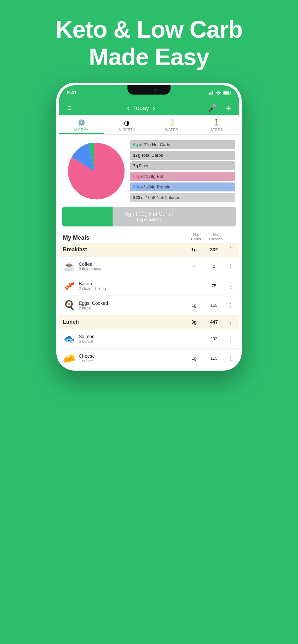  Describe the element at coordinates (172, 125) in the screenshot. I see `tab-water: 🥛 WATER` at that location.